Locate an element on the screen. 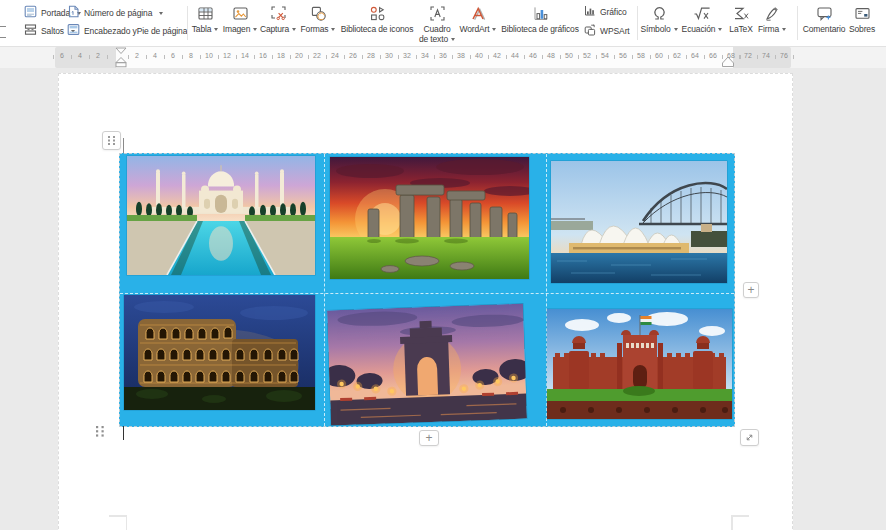  chart-library-icon is located at coordinates (540, 13).